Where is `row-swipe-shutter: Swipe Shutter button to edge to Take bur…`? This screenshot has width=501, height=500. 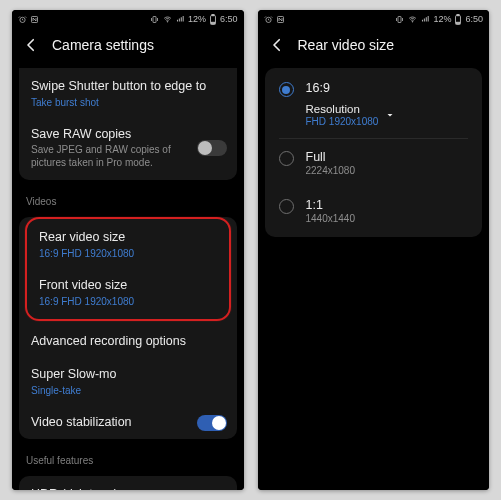
row-swipe-shutter: Swipe Shutter button to edge to Take bur… is located at coordinates (128, 94).